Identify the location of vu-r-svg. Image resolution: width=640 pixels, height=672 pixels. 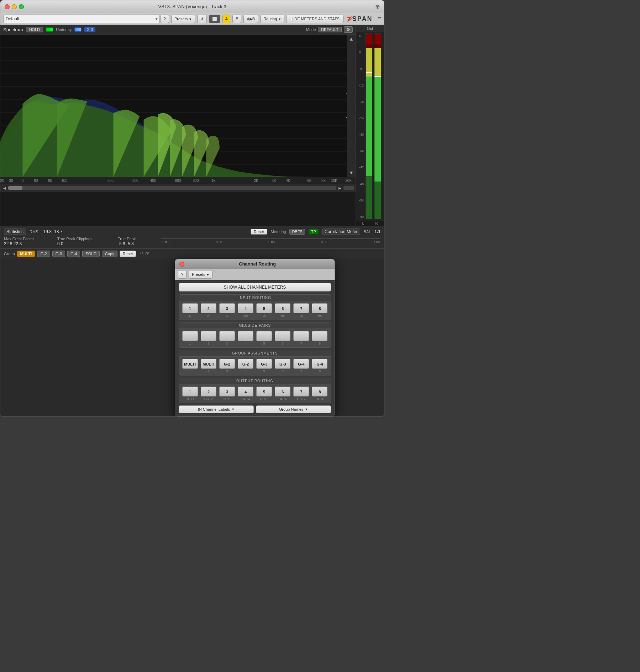
(378, 126).